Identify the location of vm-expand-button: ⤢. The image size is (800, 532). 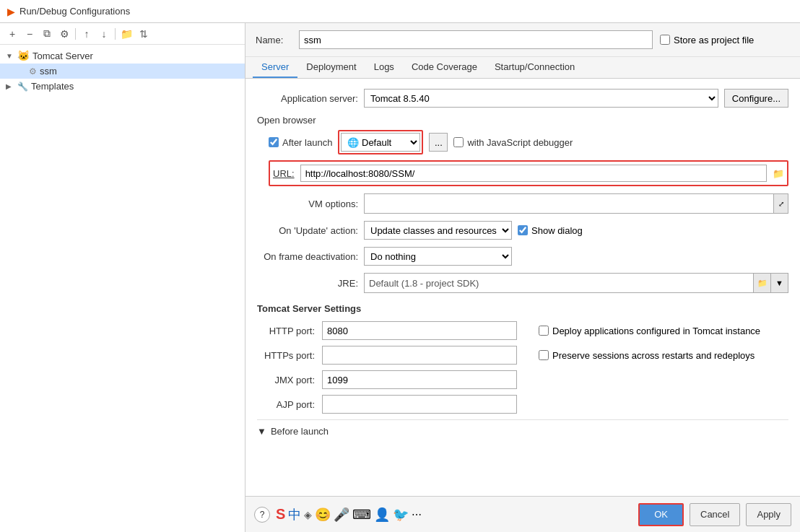
(781, 204).